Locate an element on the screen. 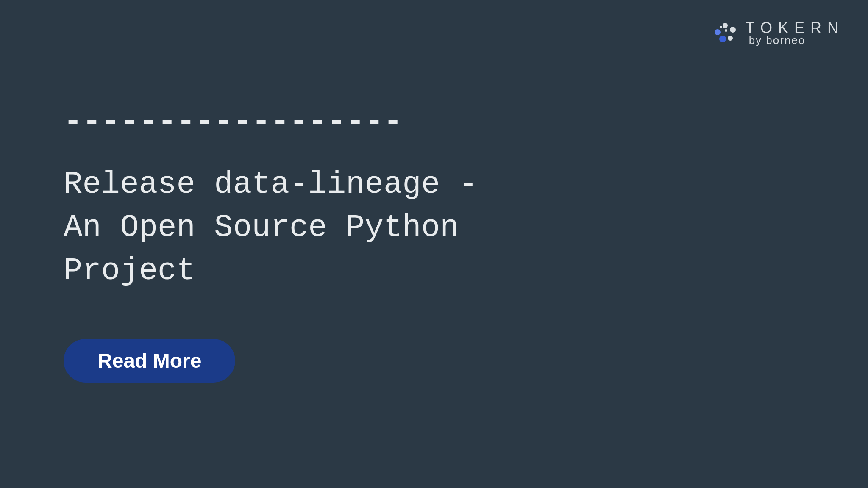 The width and height of the screenshot is (868, 488). logo-mark-icon is located at coordinates (725, 33).